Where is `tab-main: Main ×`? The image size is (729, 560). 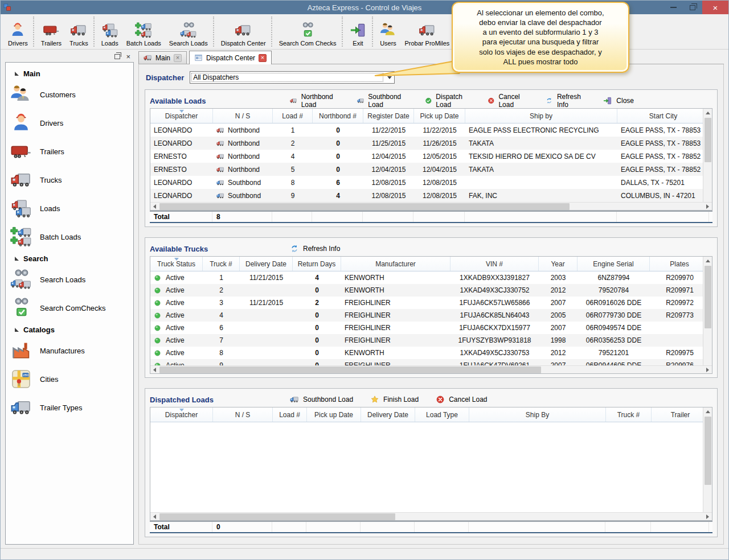 tab-main: Main × is located at coordinates (163, 57).